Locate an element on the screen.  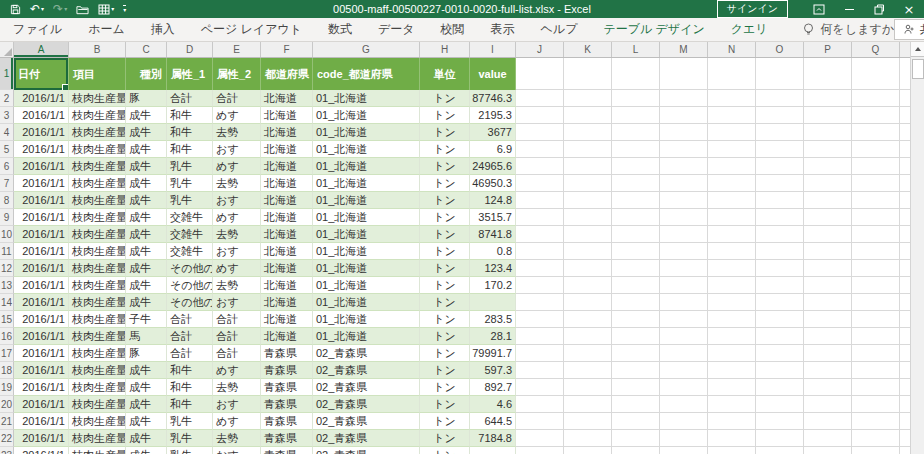
cell-C13: 成牛 is located at coordinates (146, 286).